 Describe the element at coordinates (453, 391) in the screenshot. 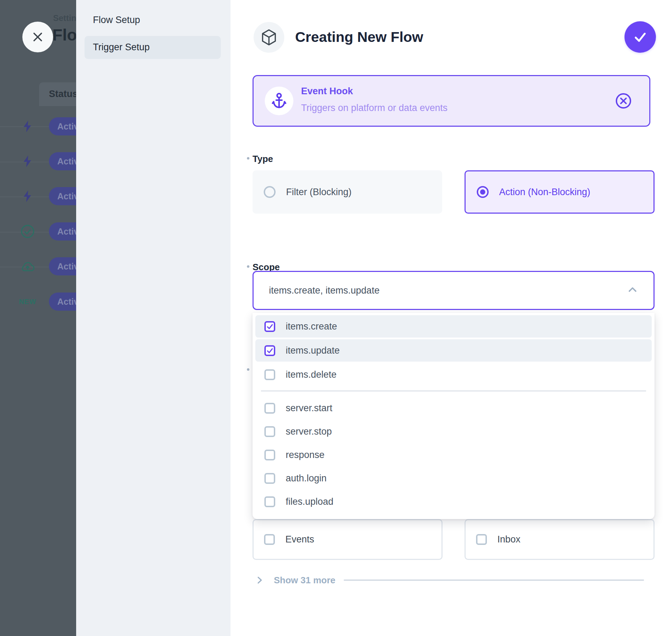

I see `dropdown-divider` at that location.